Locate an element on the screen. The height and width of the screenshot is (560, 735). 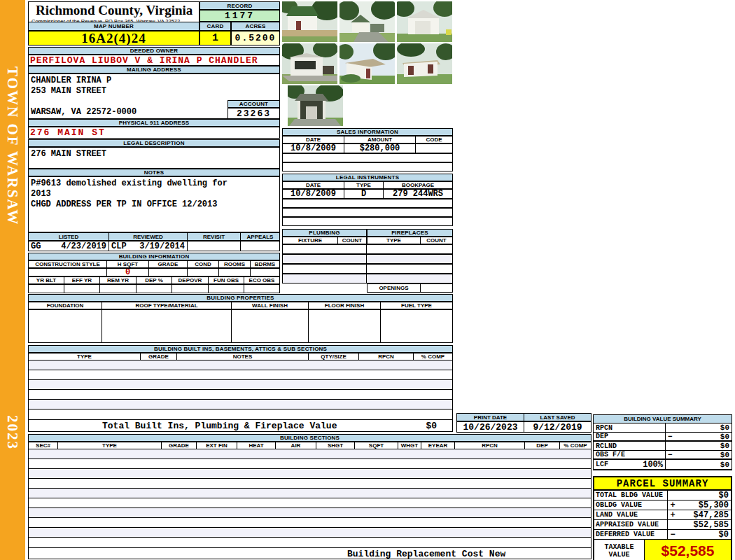
plumbing-label: PLUMBING is located at coordinates (325, 232).